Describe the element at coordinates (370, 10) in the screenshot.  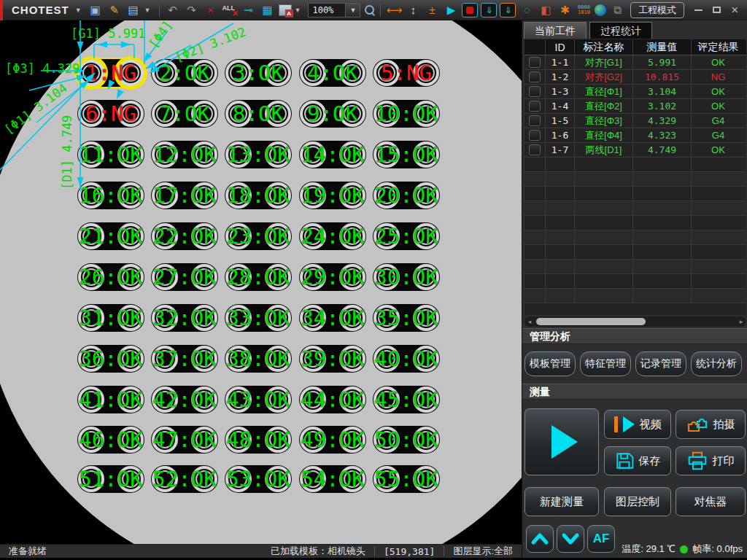
I see `preview-magnifier-icon` at that location.